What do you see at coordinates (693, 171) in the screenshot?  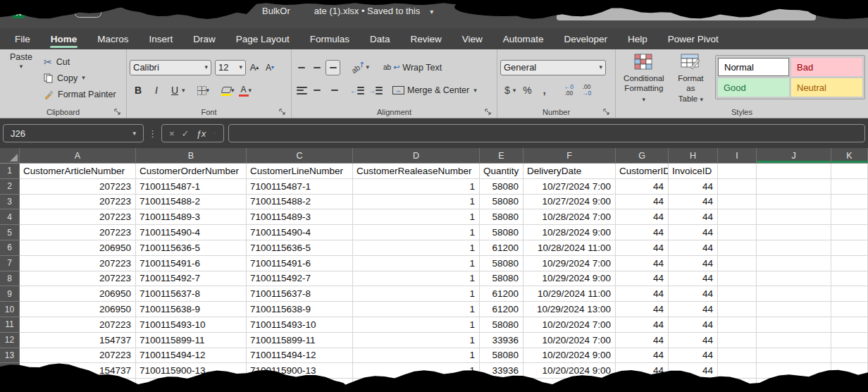 I see `cell-H1: InvoiceID` at bounding box center [693, 171].